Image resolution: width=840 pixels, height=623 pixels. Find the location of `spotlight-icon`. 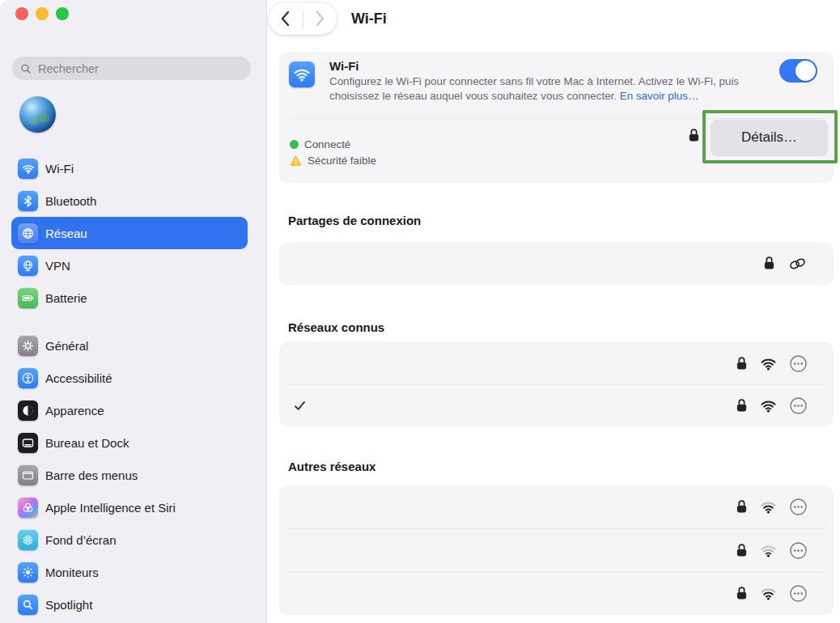

spotlight-icon is located at coordinates (28, 605).